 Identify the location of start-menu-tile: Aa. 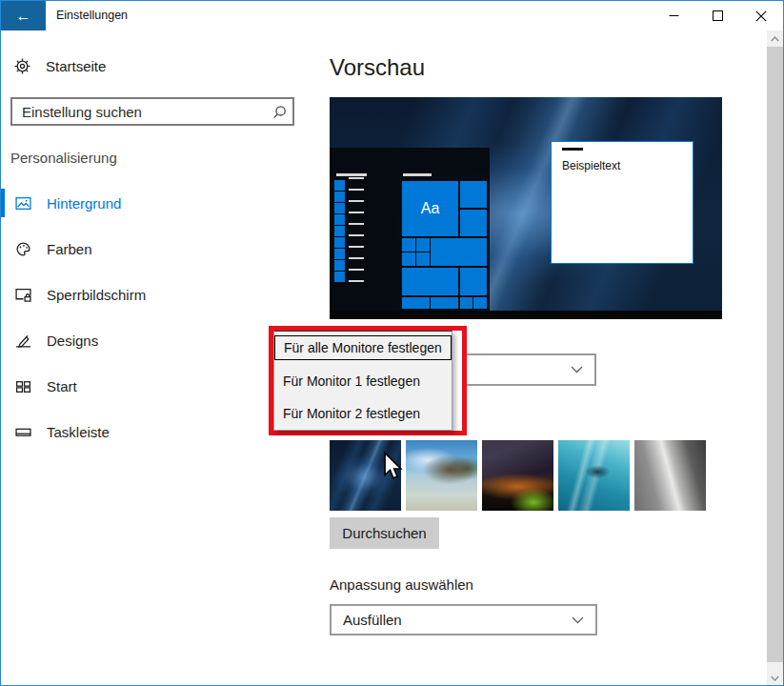
(431, 209).